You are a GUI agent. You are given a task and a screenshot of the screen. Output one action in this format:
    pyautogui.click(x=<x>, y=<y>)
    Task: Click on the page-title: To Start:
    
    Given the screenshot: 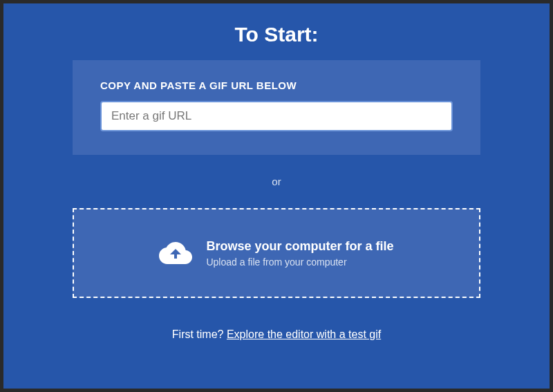 What is the action you would take?
    pyautogui.click(x=276, y=35)
    